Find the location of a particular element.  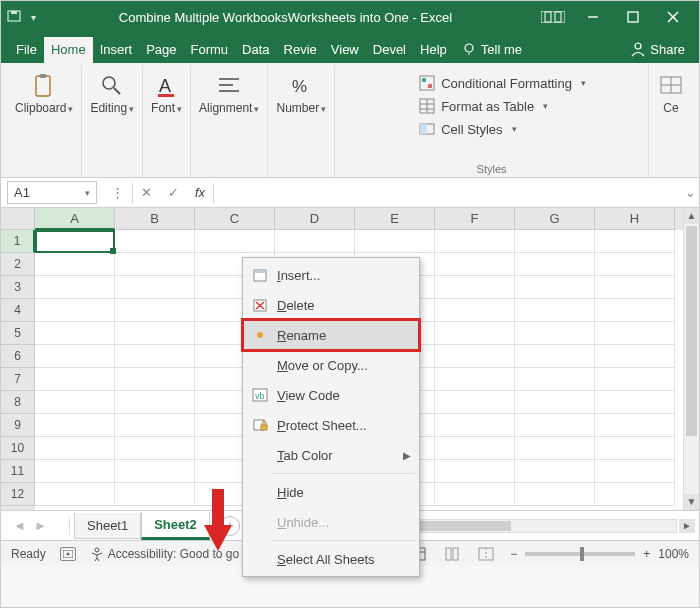

zoom-slider is located at coordinates (580, 554).